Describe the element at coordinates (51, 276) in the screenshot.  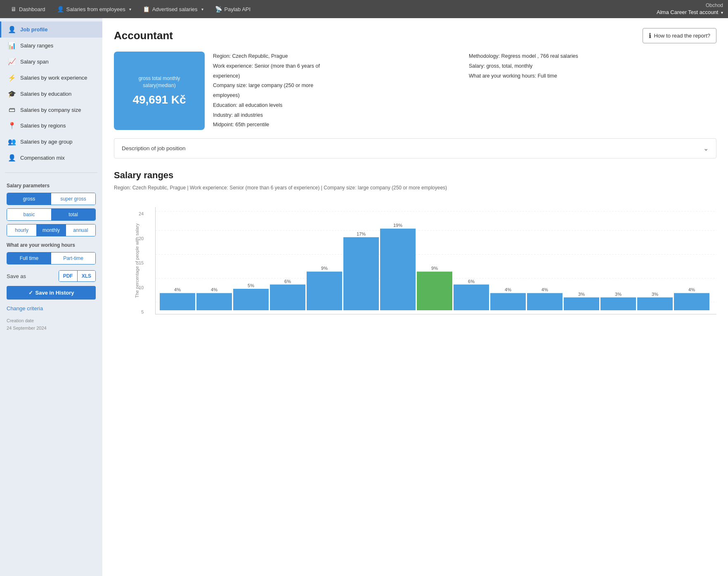
I see `save-as-row: Save as PDF XLS` at that location.